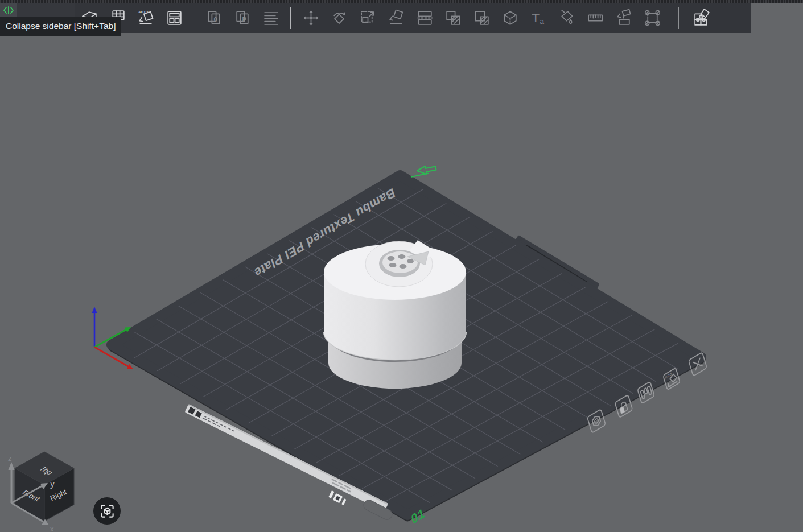  I want to click on svg-text: T, so click(536, 18).